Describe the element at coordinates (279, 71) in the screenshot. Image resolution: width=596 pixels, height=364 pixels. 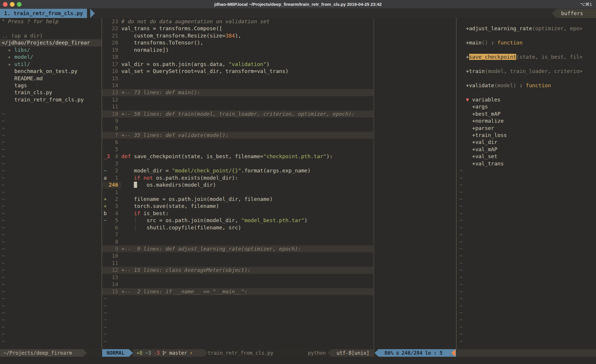
I see `code-line: 16val_set = QuerySet(root=val_dir, trans…` at that location.